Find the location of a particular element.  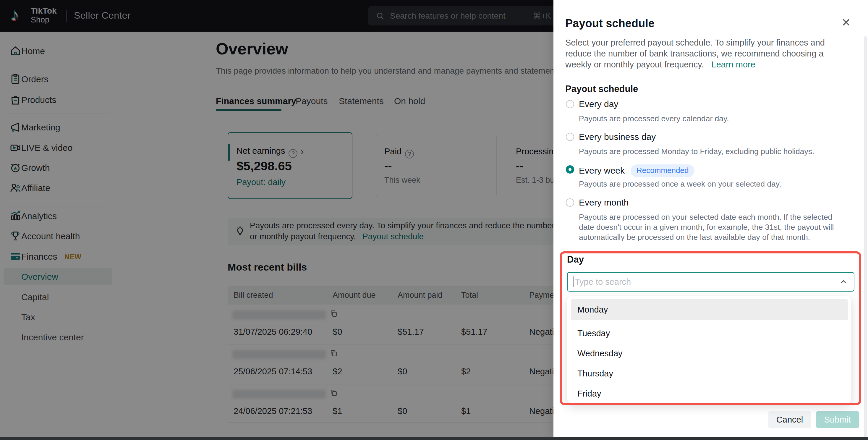

option-description: Payouts are processed Monday to Friday, … is located at coordinates (713, 151).